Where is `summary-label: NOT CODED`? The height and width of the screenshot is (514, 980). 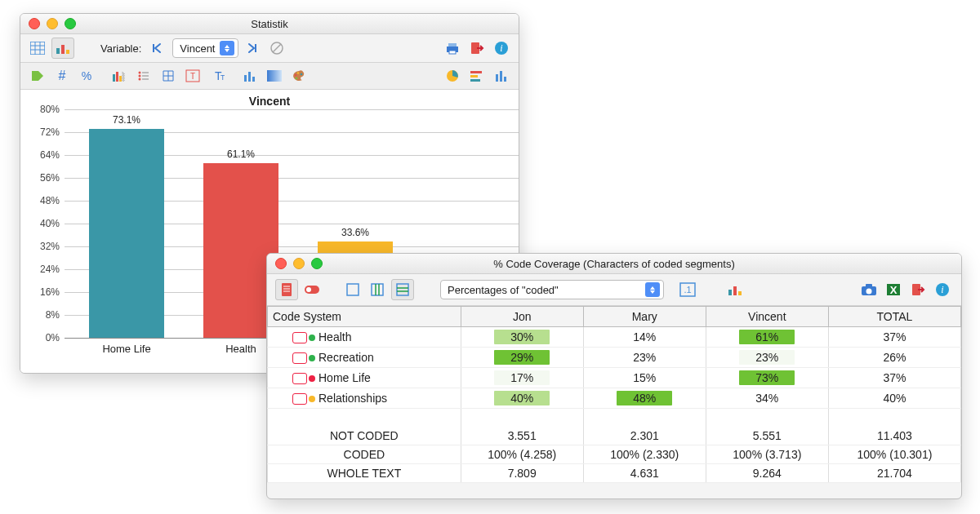 summary-label: NOT CODED is located at coordinates (364, 436).